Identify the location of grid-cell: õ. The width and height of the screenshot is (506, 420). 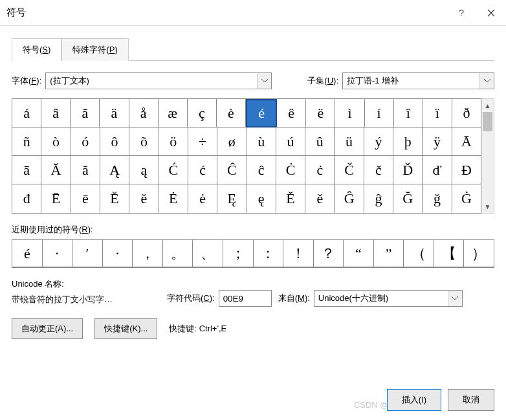
(144, 142).